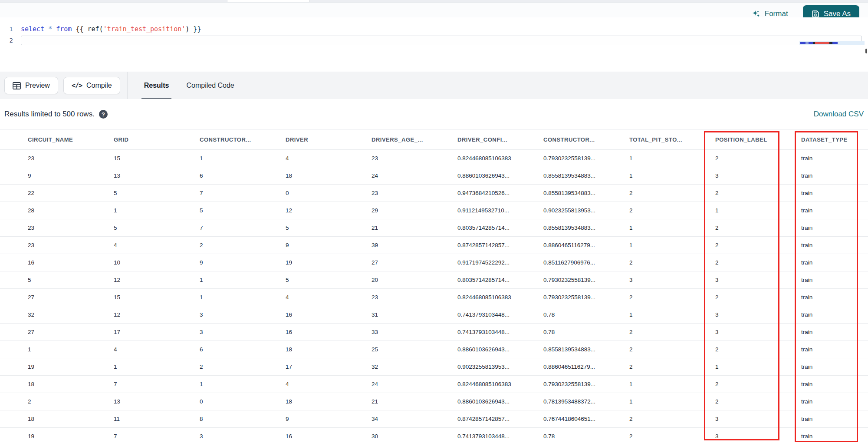 Image resolution: width=868 pixels, height=443 pixels. What do you see at coordinates (434, 298) in the screenshot?
I see `table-row: 271514230.8244680851063830.7930232558139…` at bounding box center [434, 298].